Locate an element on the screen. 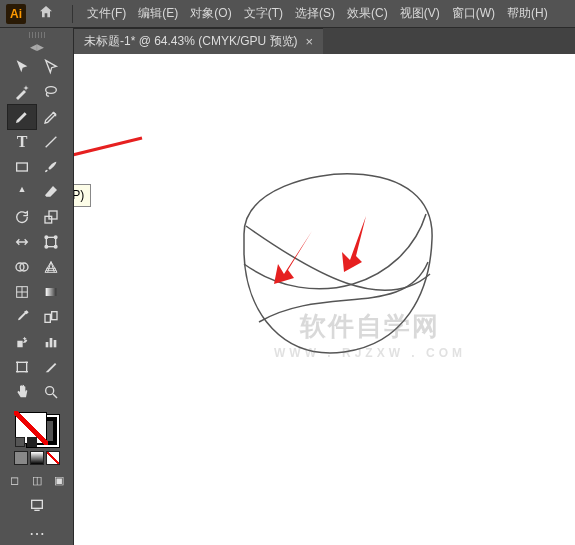  menu-view: 视图(V) is located at coordinates (420, 14).